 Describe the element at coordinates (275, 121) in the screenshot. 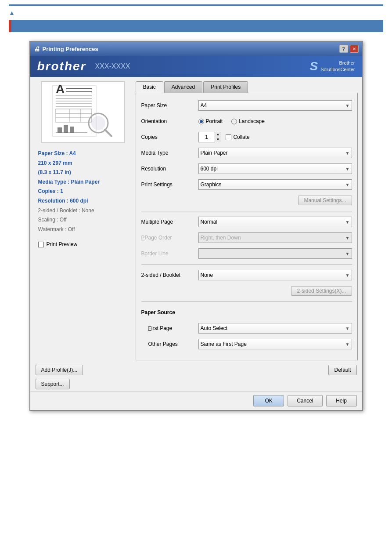

I see `orientation-radio-group: Portrait Landscape` at that location.